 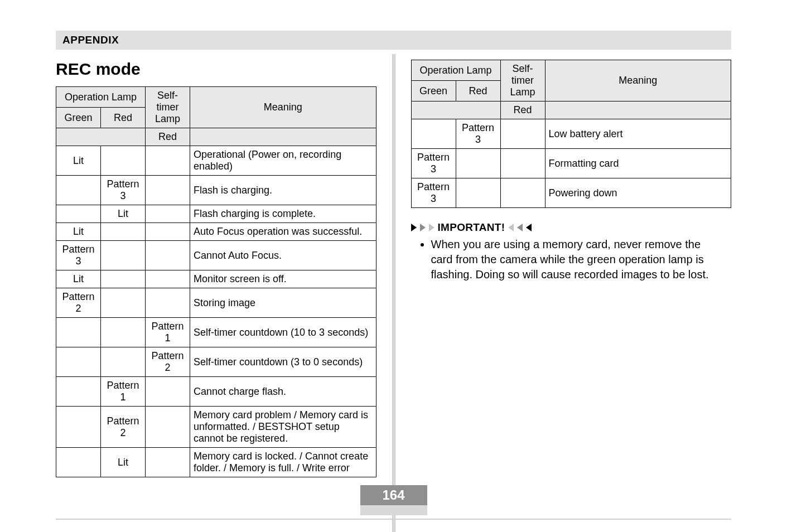 I want to click on rec-mode-heading: REC mode, so click(x=216, y=69).